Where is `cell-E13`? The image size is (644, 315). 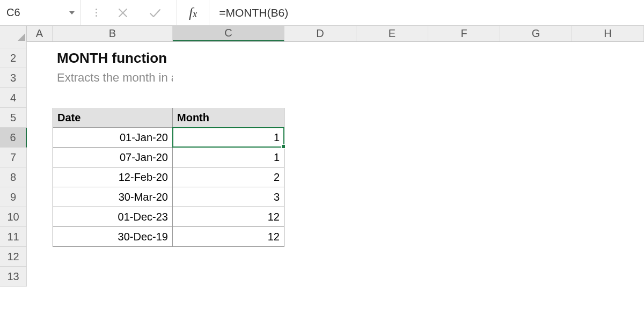
cell-E13 is located at coordinates (392, 277).